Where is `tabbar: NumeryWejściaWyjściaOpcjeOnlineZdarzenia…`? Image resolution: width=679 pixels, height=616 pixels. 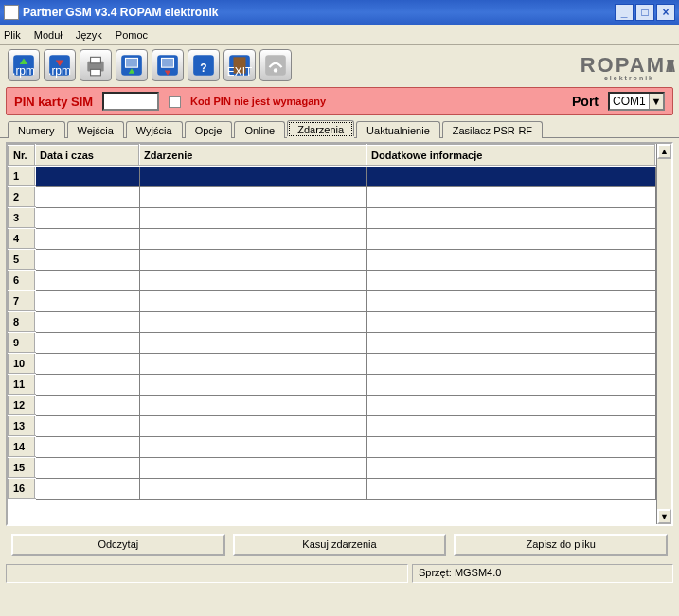 tabbar: NumeryWejściaWyjściaOpcjeOnlineZdarzenia… is located at coordinates (339, 129).